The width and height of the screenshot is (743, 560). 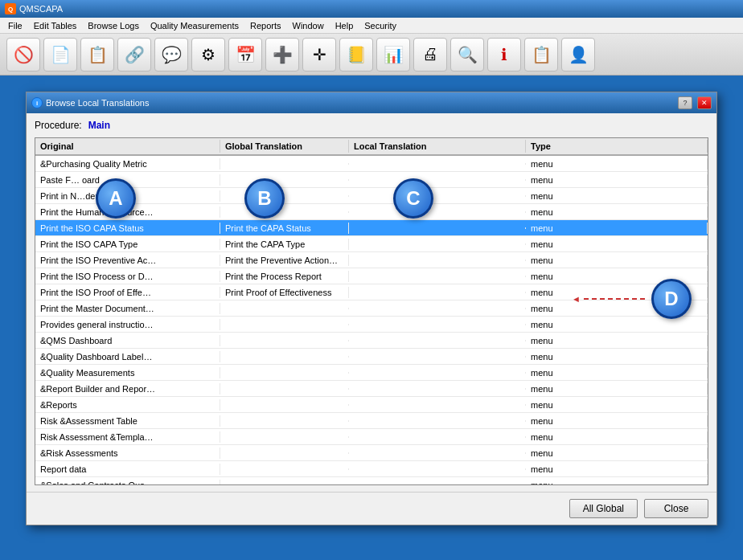 I want to click on td-original: Print the ISO Preventive Ac…, so click(x=128, y=260).